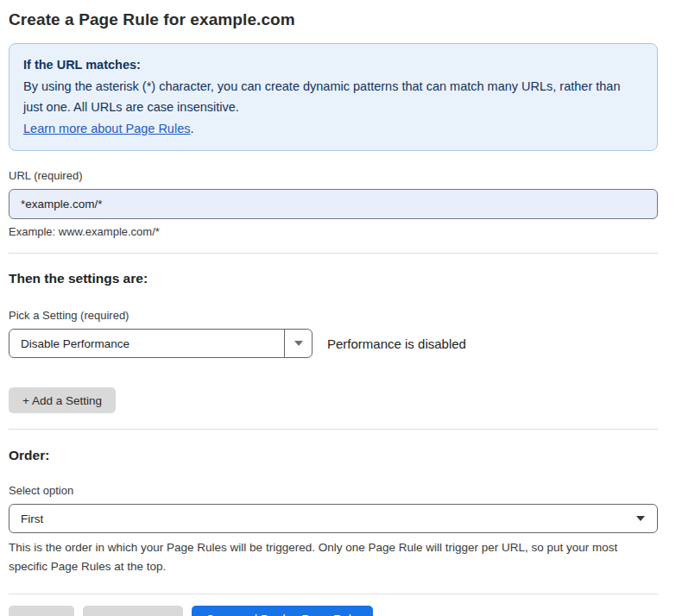 The height and width of the screenshot is (616, 682). What do you see at coordinates (62, 400) in the screenshot?
I see `add-setting-button: + Add a Setting` at bounding box center [62, 400].